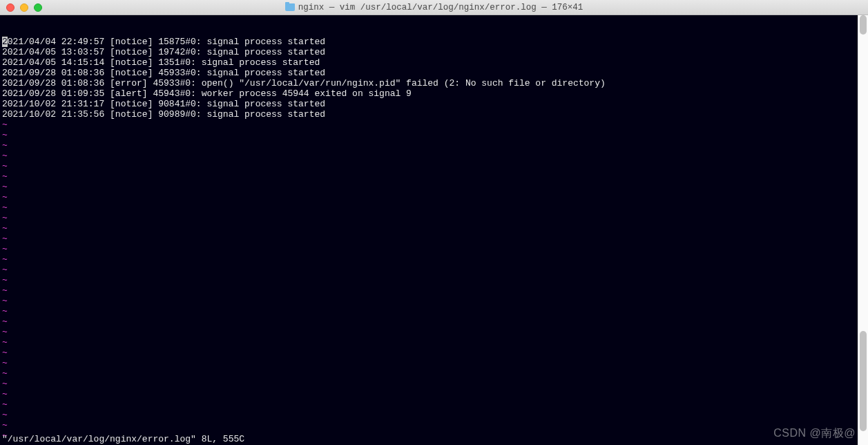  I want to click on window-title: nginx — vim /usr/local/var/log/nginx/err…, so click(434, 8).